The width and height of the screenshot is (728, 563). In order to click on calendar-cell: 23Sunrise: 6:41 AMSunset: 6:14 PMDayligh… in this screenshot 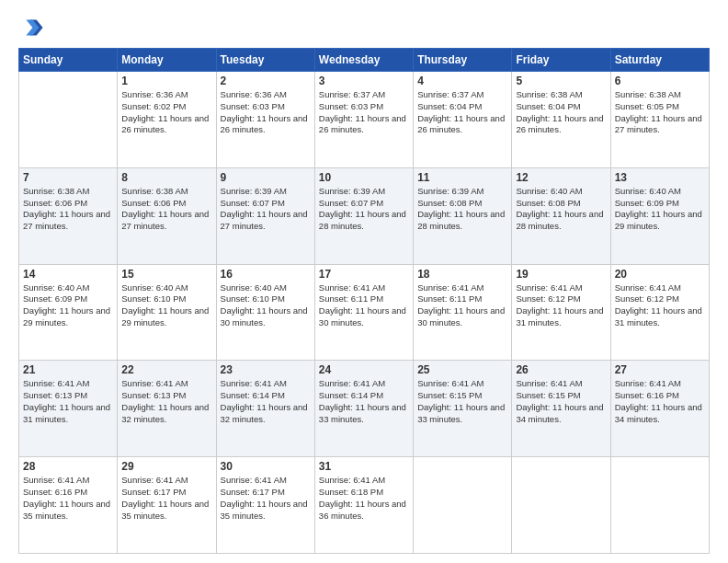, I will do `click(265, 408)`.